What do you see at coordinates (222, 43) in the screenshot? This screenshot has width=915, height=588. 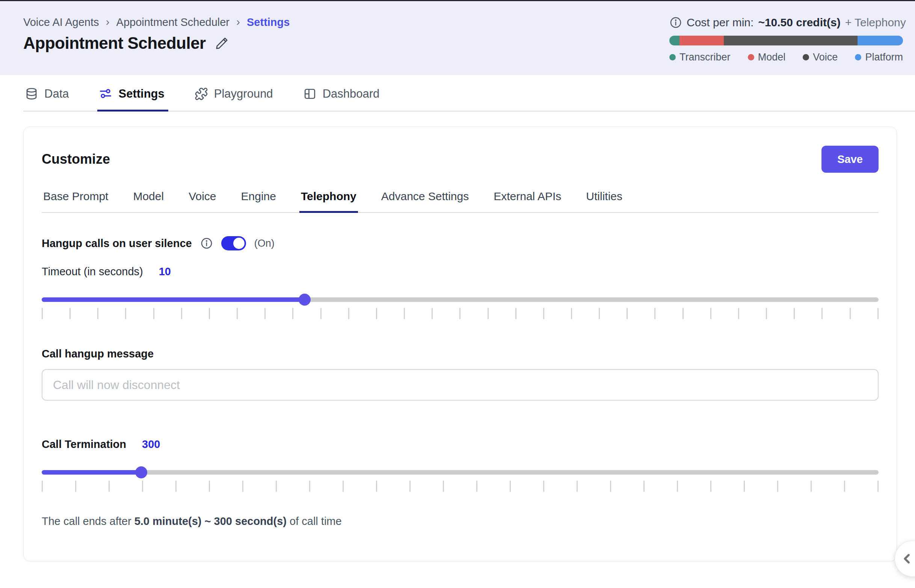 I see `edit-pencil-icon` at bounding box center [222, 43].